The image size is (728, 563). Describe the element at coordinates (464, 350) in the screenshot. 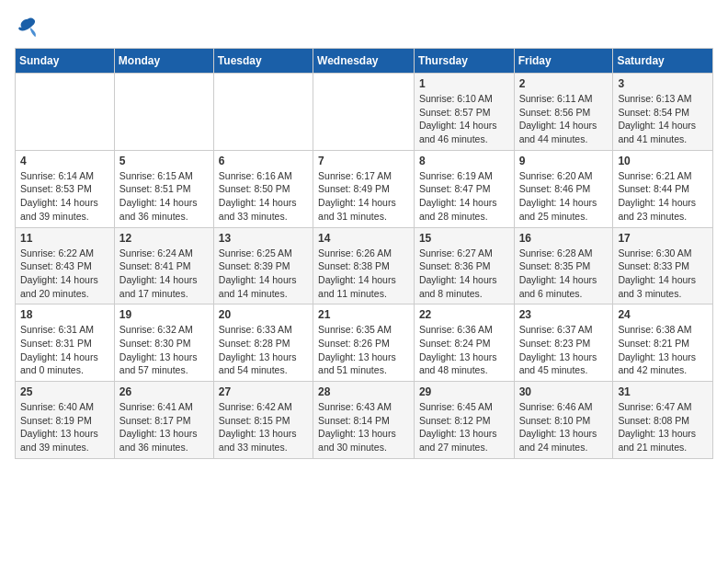

I see `day-info: Sunrise: 6:36 AM Sunset: 8:24 PM Dayligh…` at that location.